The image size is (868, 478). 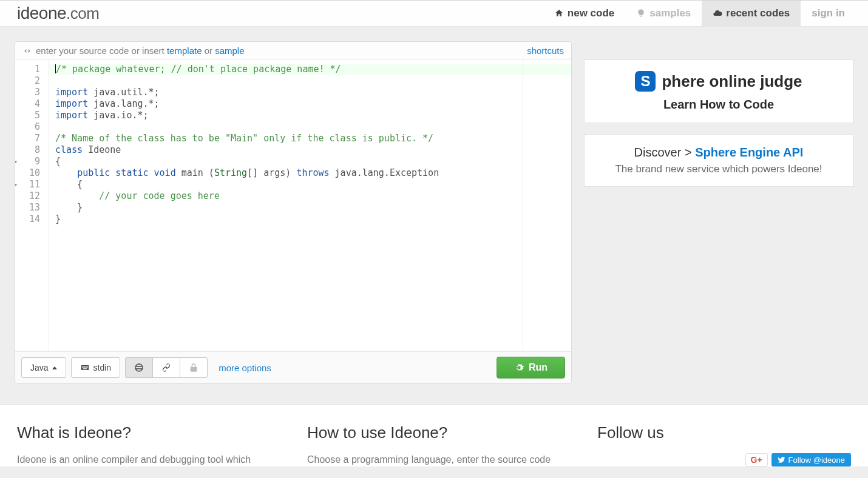 I want to click on nav-sign-in: sign in, so click(x=828, y=13).